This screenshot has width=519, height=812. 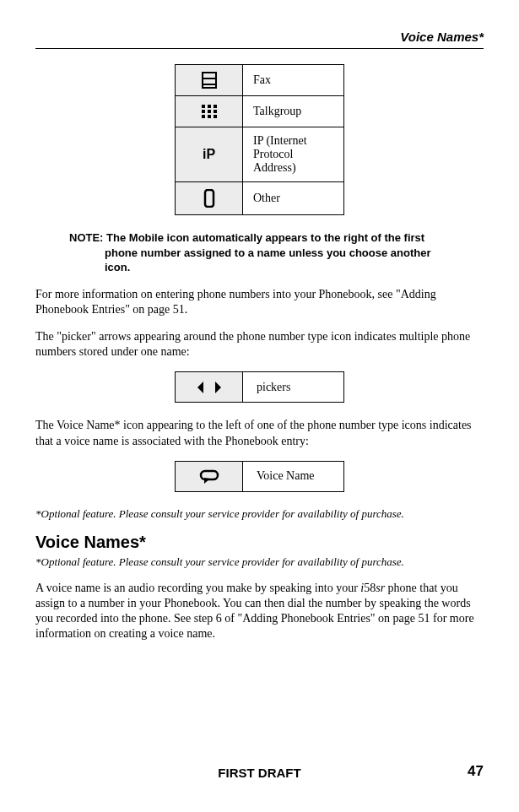 What do you see at coordinates (294, 155) in the screenshot?
I see `ip-label: IP (Internet Protocol Address)` at bounding box center [294, 155].